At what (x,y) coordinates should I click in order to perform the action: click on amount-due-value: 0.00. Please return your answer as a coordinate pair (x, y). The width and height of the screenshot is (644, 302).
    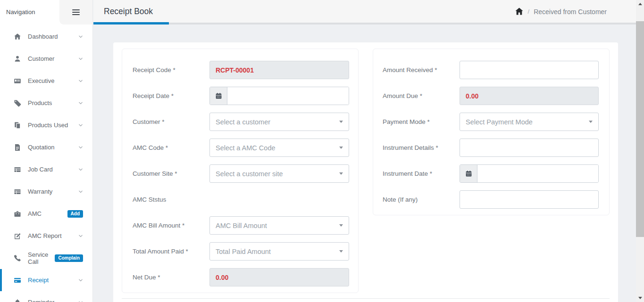
    Looking at the image, I should click on (472, 96).